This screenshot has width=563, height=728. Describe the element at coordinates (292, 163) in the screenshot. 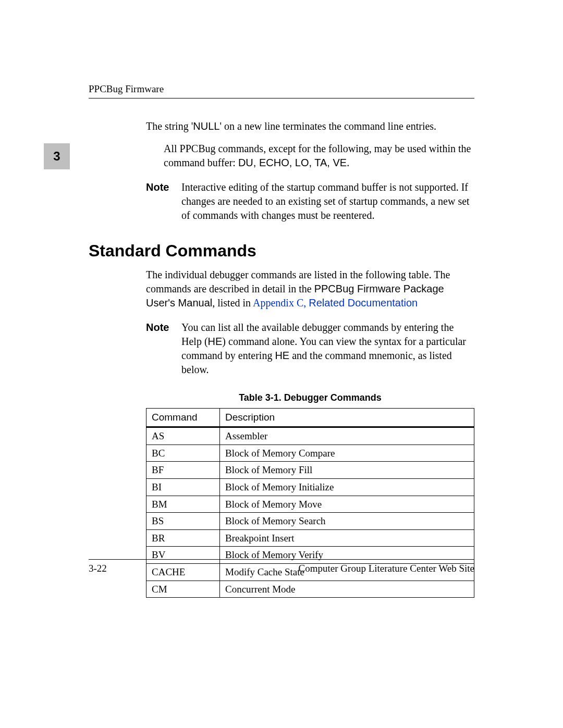

I see `code-text: DU, ECHO, LO, TA, VE` at that location.